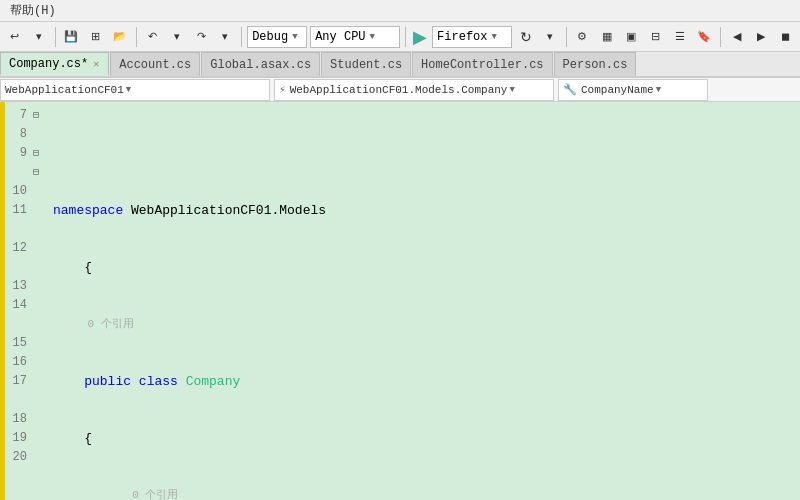 Image resolution: width=800 pixels, height=500 pixels. Describe the element at coordinates (526, 37) in the screenshot. I see `refresh-button: ↻` at that location.